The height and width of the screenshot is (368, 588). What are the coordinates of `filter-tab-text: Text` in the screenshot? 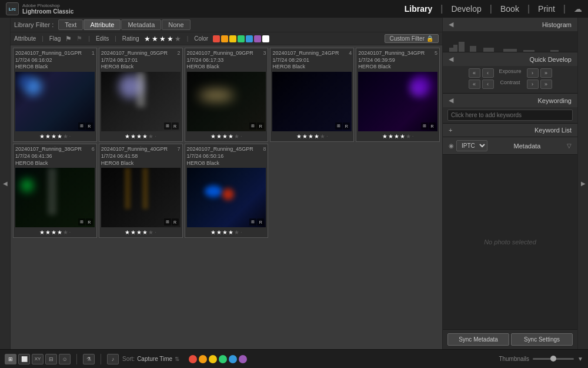 It's located at (71, 25).